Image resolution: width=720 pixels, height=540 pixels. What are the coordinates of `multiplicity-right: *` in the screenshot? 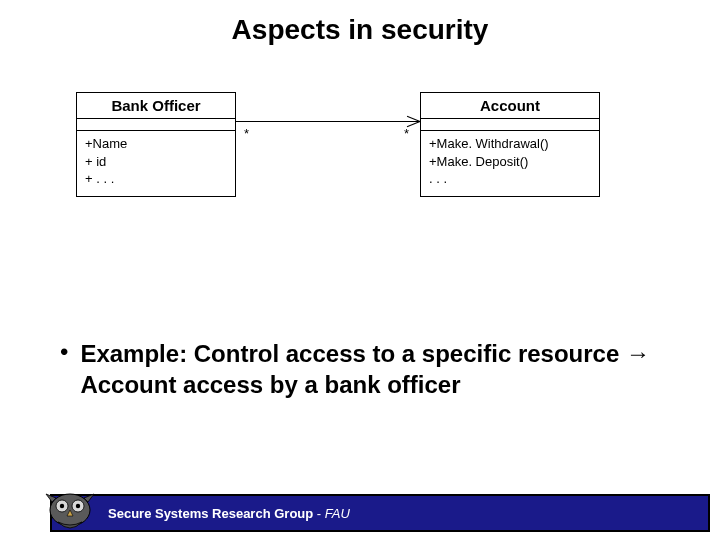 It's located at (406, 134).